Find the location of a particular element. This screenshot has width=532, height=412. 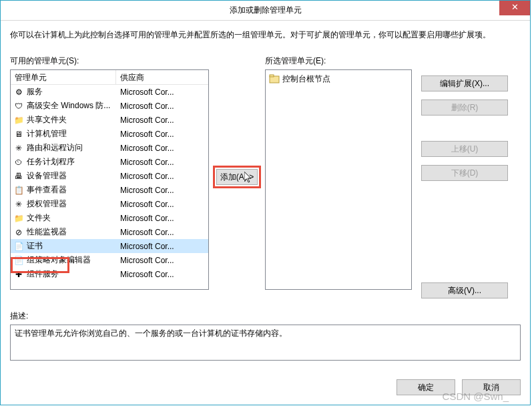

snapin-row: ⏲任务计划程序Microsoft Cor... is located at coordinates (109, 162).